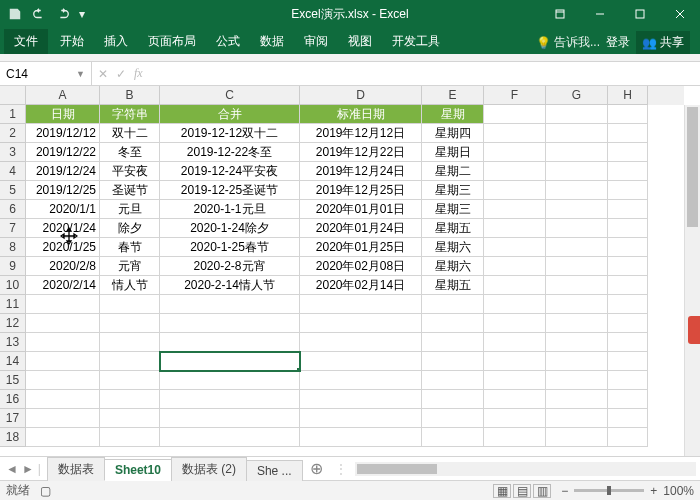 The image size is (700, 500). Describe the element at coordinates (228, 42) in the screenshot. I see `tab-公式: 公式` at that location.